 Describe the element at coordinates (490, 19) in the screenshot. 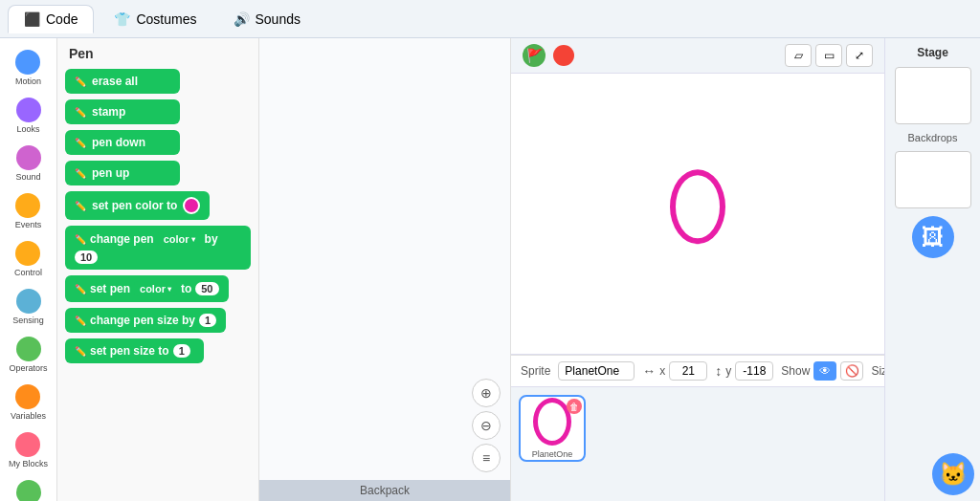

I see `tab-bar: ⬛ Code 👕 Costumes 🔊 Sounds` at that location.